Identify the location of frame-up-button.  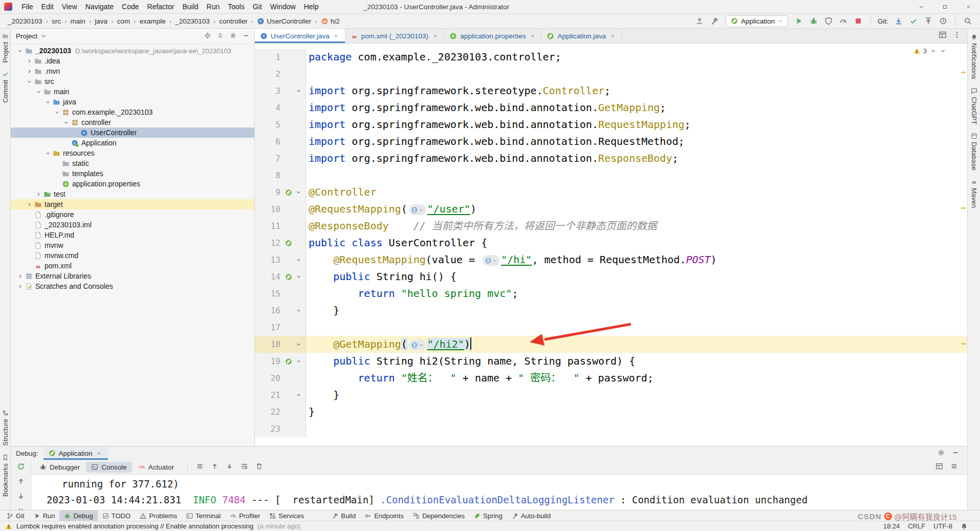
(21, 482).